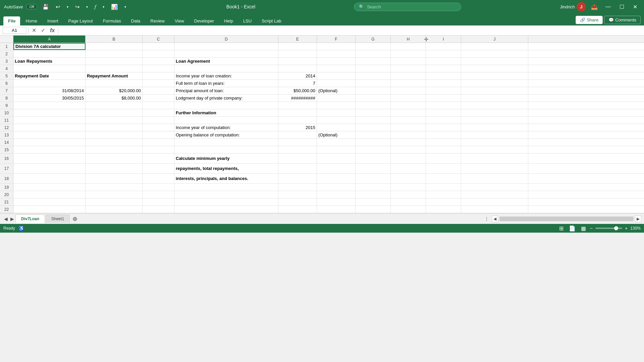 Image resolution: width=644 pixels, height=362 pixels. What do you see at coordinates (495, 61) in the screenshot?
I see `cell-j3` at bounding box center [495, 61].